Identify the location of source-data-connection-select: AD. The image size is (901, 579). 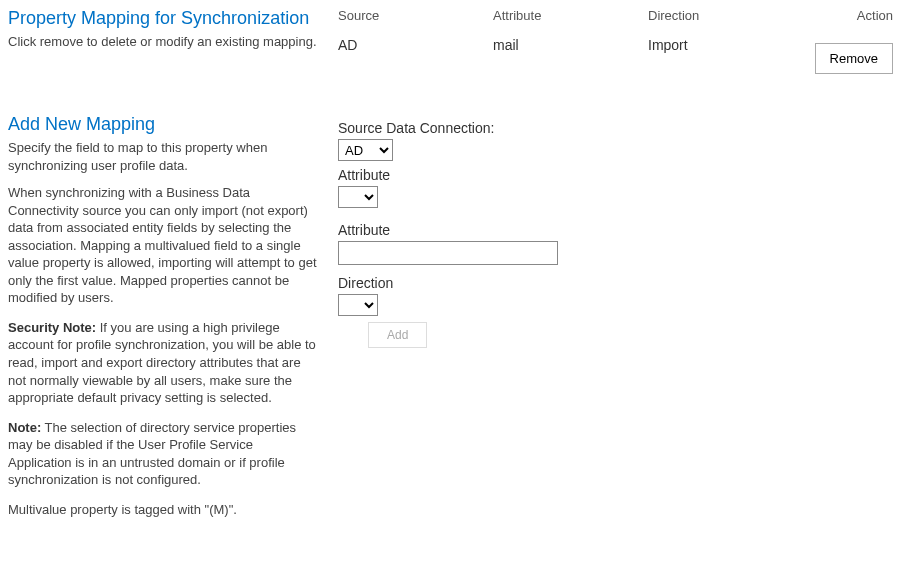
(366, 150).